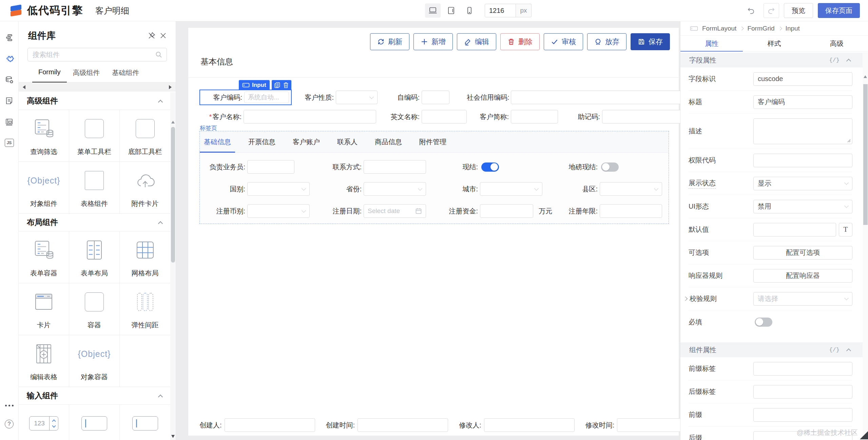 Image resolution: width=868 pixels, height=440 pixels. What do you see at coordinates (170, 87) in the screenshot?
I see `scroll-right-icon` at bounding box center [170, 87].